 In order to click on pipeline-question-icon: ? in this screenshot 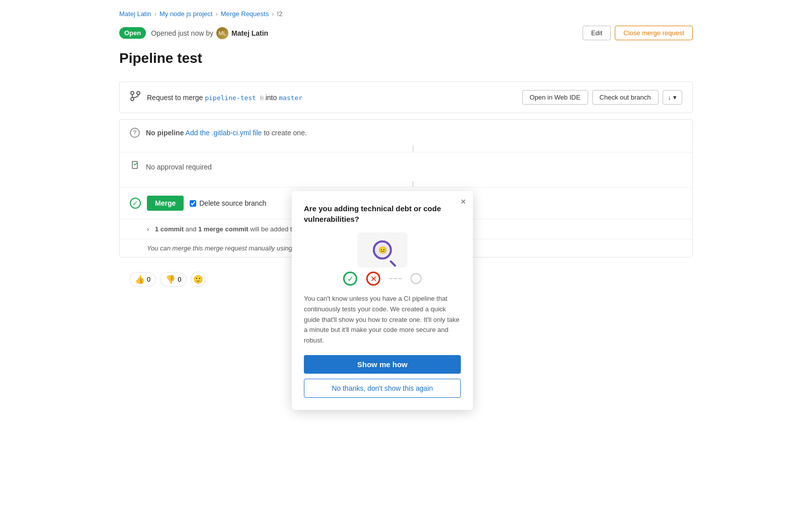, I will do `click(135, 133)`.